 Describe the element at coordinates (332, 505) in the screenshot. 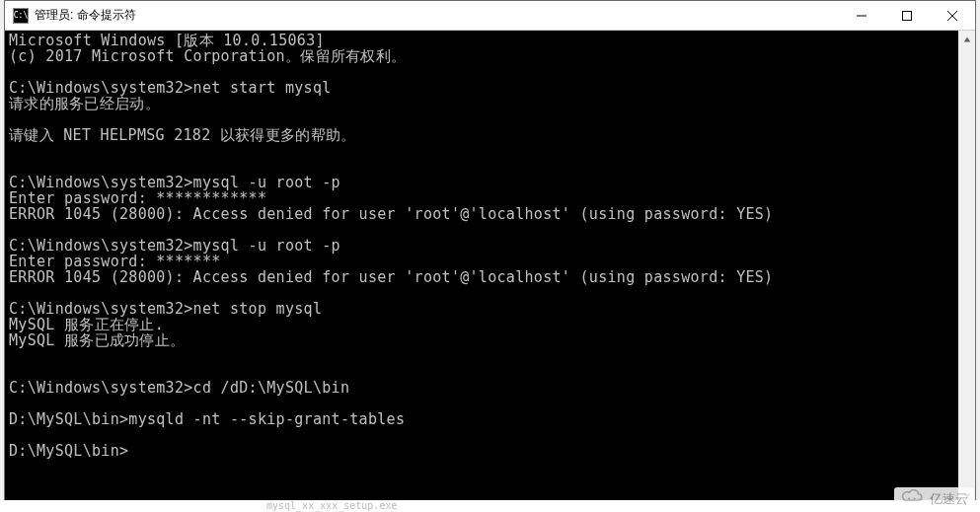

I see `background-filename: mysql_xx_xxx_setup.exe` at that location.